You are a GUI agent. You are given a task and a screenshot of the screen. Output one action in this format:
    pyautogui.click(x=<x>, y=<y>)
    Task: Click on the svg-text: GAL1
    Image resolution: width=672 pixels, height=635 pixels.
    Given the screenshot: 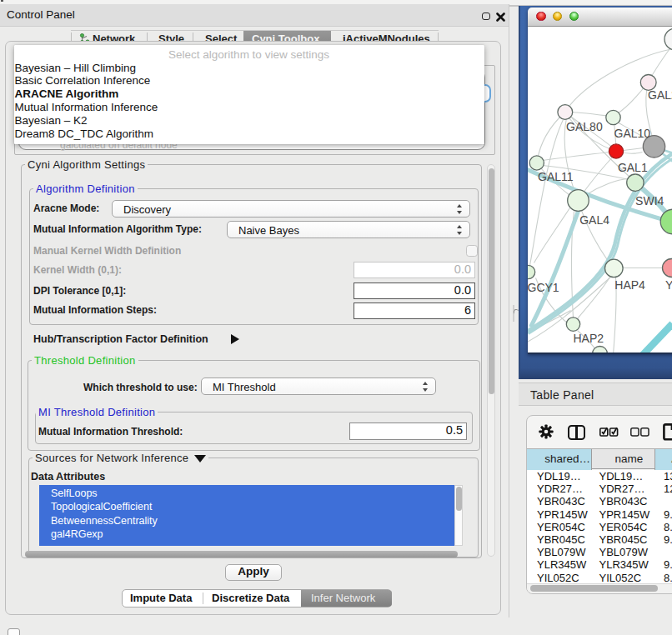 What is the action you would take?
    pyautogui.click(x=632, y=168)
    